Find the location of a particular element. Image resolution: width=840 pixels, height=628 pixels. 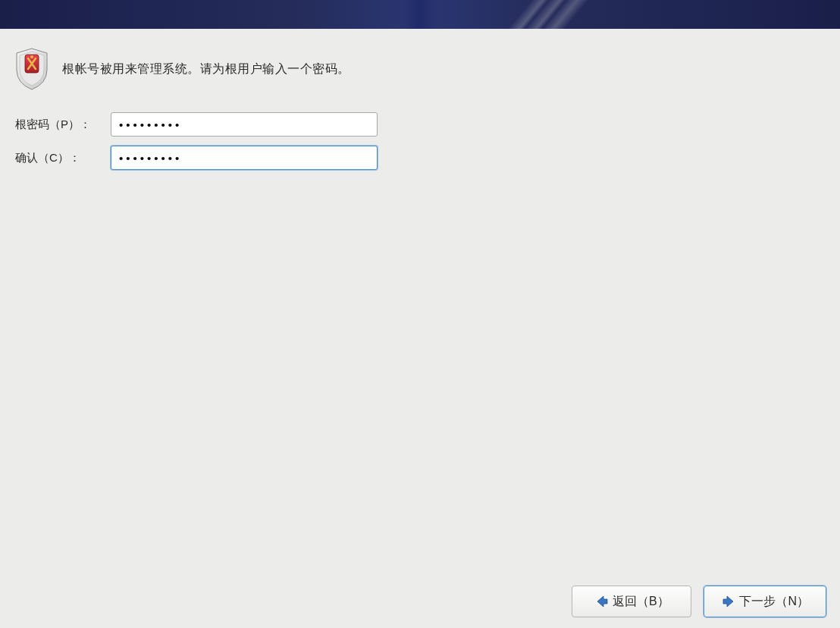

password-label: 根密码（P）： is located at coordinates (62, 124).